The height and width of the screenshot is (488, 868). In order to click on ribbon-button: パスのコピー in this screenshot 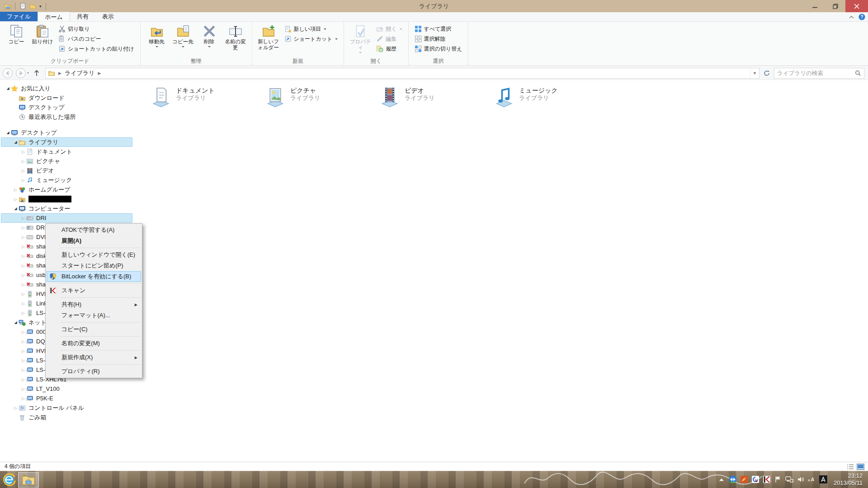, I will do `click(96, 39)`.